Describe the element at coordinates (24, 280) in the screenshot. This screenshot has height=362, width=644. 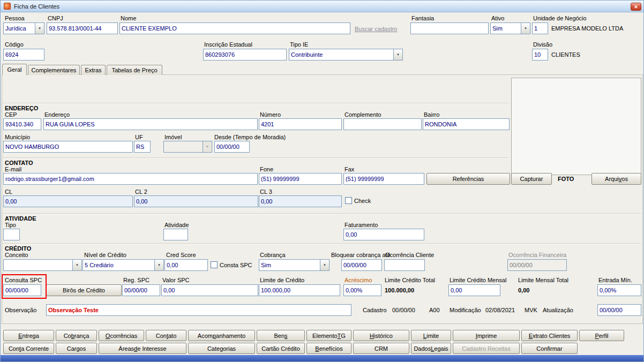
I see `consulta-spc-label: Consulta SPC` at that location.